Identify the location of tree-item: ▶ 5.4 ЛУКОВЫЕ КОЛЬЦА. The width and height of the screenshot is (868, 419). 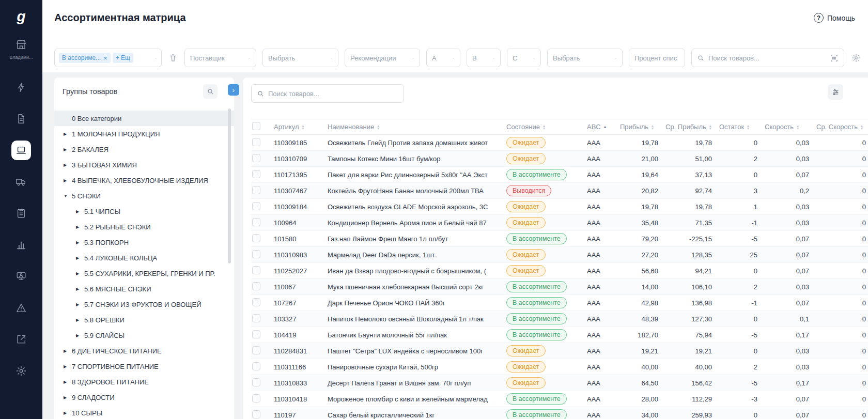
(144, 258).